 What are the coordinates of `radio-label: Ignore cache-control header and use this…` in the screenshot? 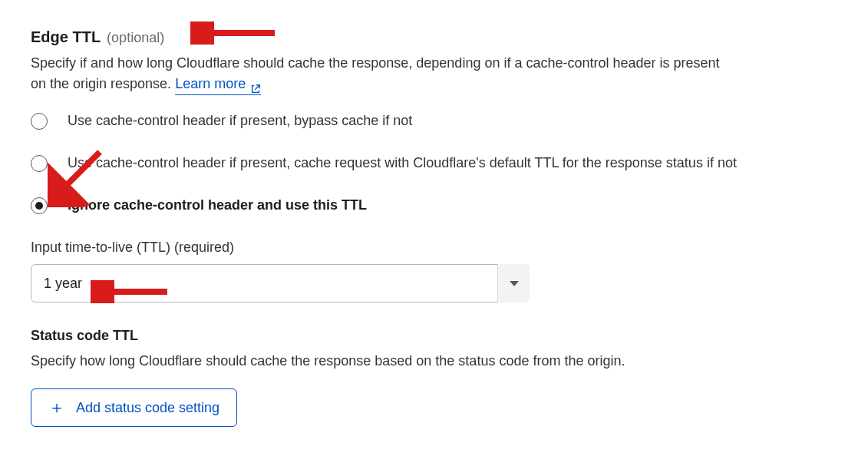 It's located at (217, 206).